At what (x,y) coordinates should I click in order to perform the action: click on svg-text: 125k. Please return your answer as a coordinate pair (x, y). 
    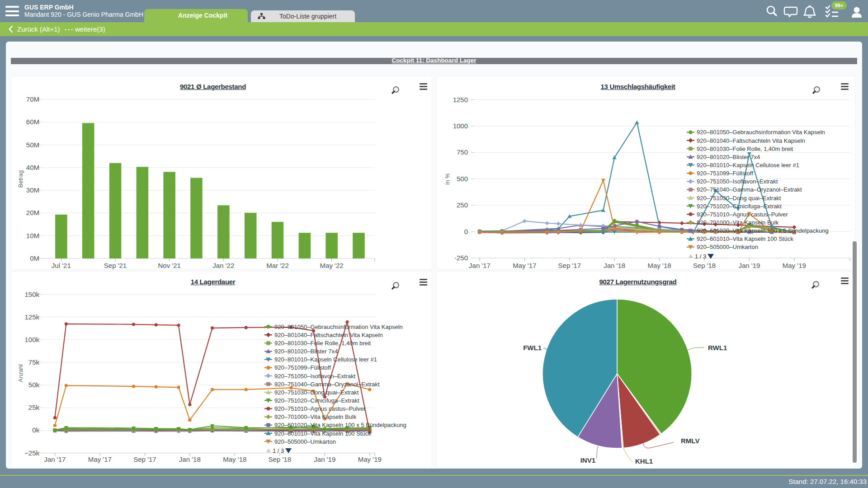
    Looking at the image, I should click on (32, 317).